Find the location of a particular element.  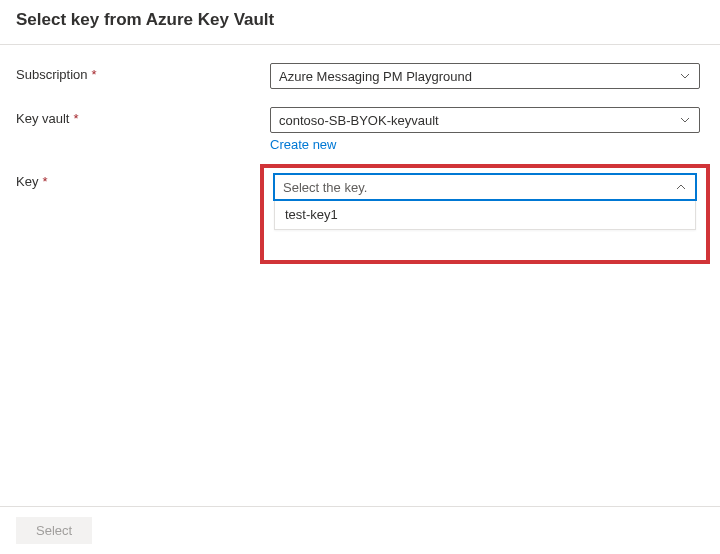

key-vault-row: Key vault* contoso-SB-BYOK-keyvault Crea… is located at coordinates (360, 130).